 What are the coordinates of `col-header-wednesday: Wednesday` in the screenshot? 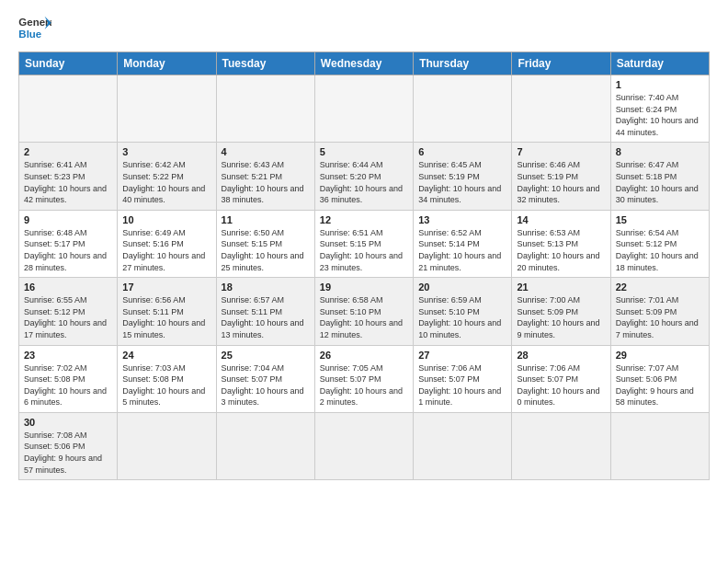 It's located at (364, 64).